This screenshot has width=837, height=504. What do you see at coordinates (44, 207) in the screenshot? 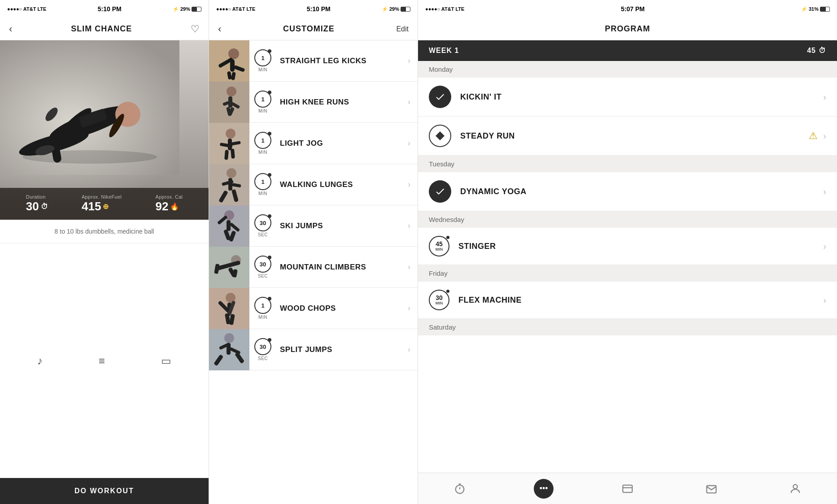
I see `duration-icon: ⏱` at bounding box center [44, 207].